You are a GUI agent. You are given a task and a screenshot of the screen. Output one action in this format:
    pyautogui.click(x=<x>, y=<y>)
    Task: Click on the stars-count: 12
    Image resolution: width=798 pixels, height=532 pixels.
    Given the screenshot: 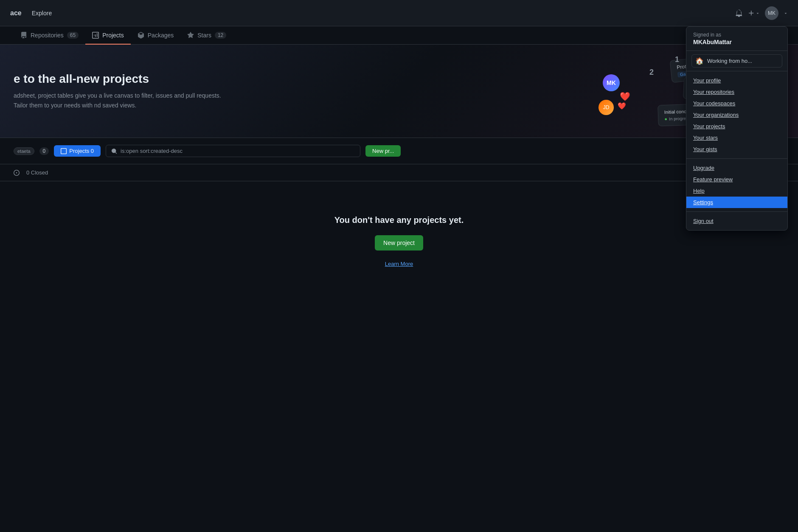 What is the action you would take?
    pyautogui.click(x=221, y=35)
    